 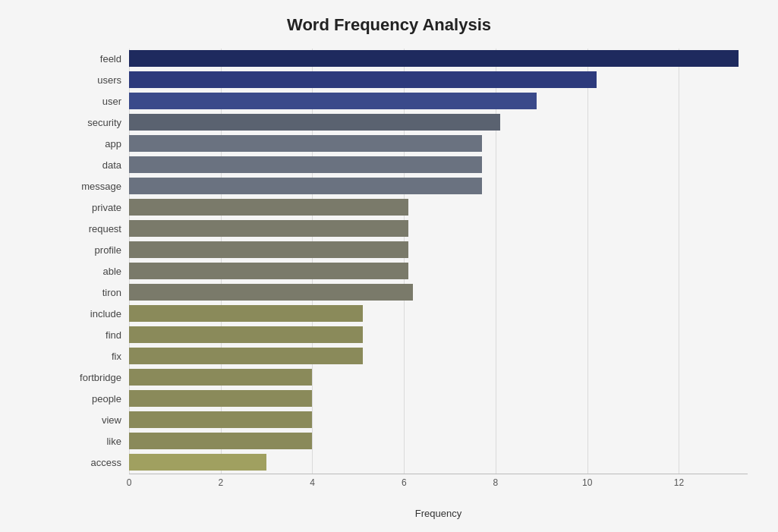 I want to click on bar-row: security, so click(x=408, y=122).